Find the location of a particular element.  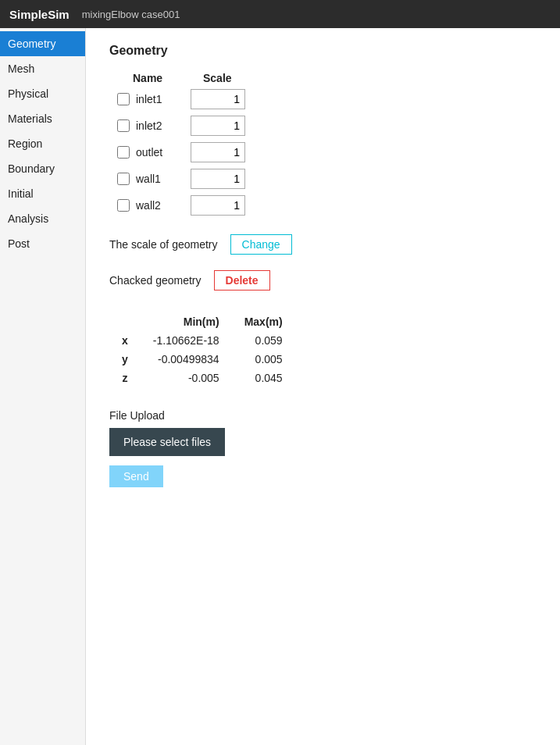

sidebar: Geometry Mesh Physical Materials Region … is located at coordinates (43, 387).